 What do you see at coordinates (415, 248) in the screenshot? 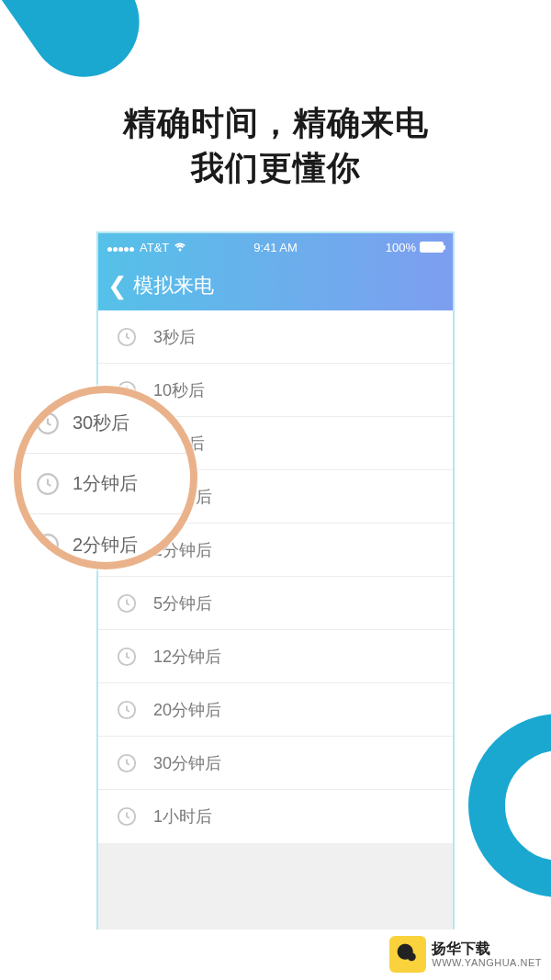
I see `status-right: 100%` at bounding box center [415, 248].